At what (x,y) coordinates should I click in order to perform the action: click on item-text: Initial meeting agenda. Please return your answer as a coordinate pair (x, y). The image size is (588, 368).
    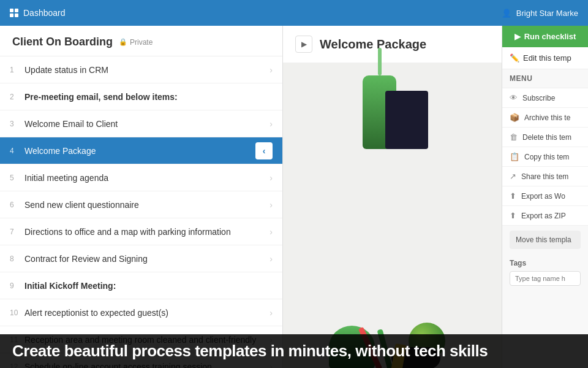
    Looking at the image, I should click on (147, 178).